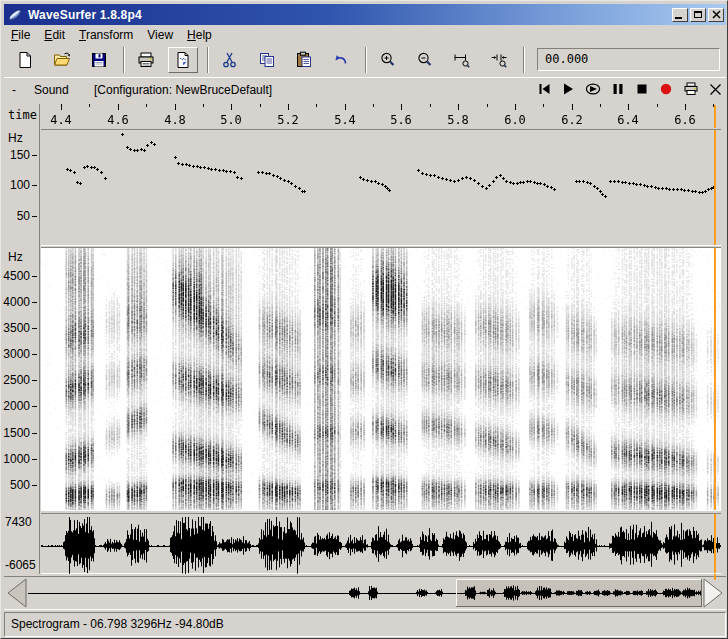 The height and width of the screenshot is (639, 728). Describe the element at coordinates (365, 14) in the screenshot. I see `title-bar: WaveSurfer 1.8.8p4` at that location.